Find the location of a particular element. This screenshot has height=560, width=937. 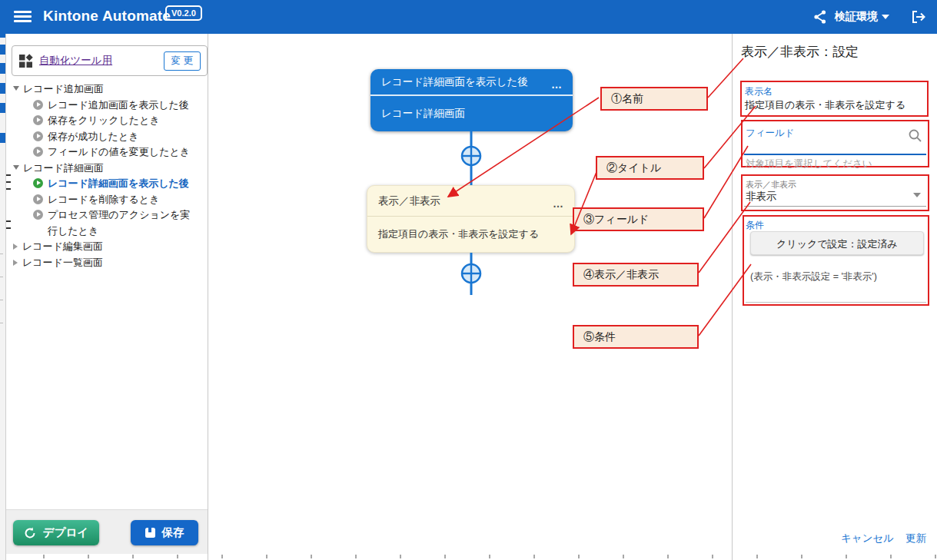

trigger-node-title: レコード詳細画面を表示した後 … is located at coordinates (472, 83).